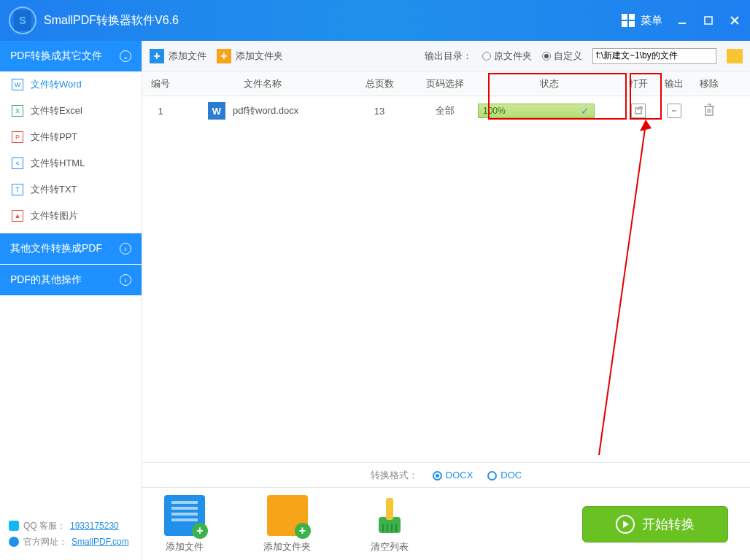  I want to click on radio-doc: DOC, so click(505, 475).